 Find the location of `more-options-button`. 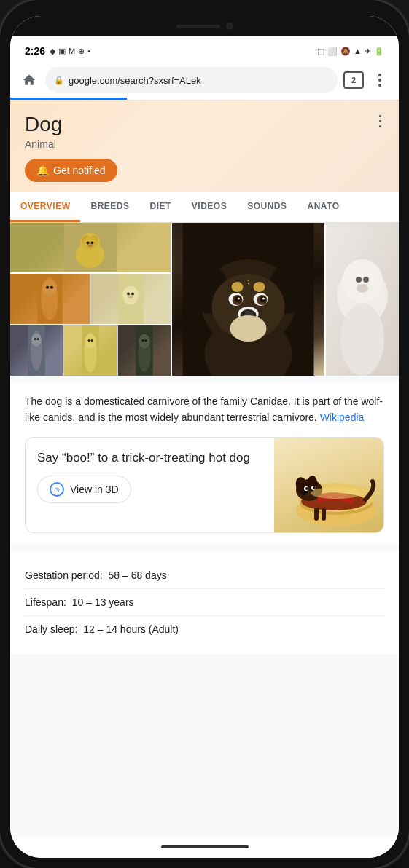

more-options-button is located at coordinates (380, 80).